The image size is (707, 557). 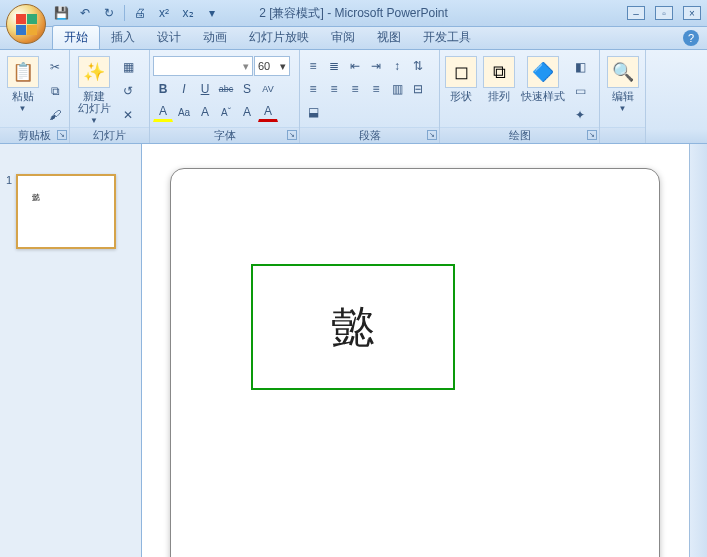 What do you see at coordinates (226, 89) in the screenshot?
I see `strikethrough-button: abc` at bounding box center [226, 89].